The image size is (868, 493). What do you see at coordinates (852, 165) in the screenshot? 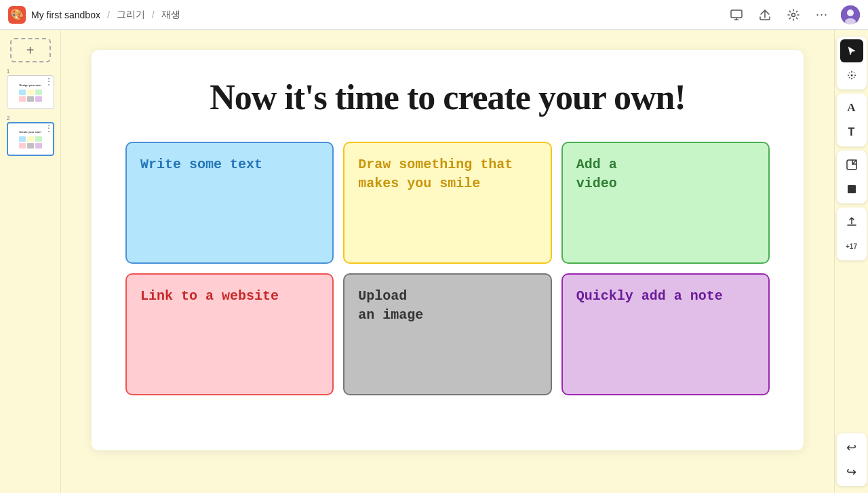
I see `sticker-tool` at bounding box center [852, 165].